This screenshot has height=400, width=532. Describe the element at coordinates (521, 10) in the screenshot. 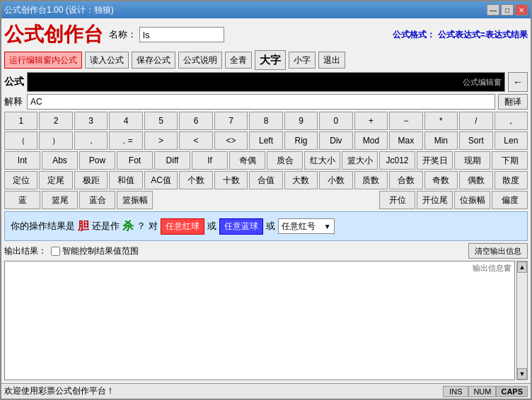

I see `close-button: ✕` at that location.